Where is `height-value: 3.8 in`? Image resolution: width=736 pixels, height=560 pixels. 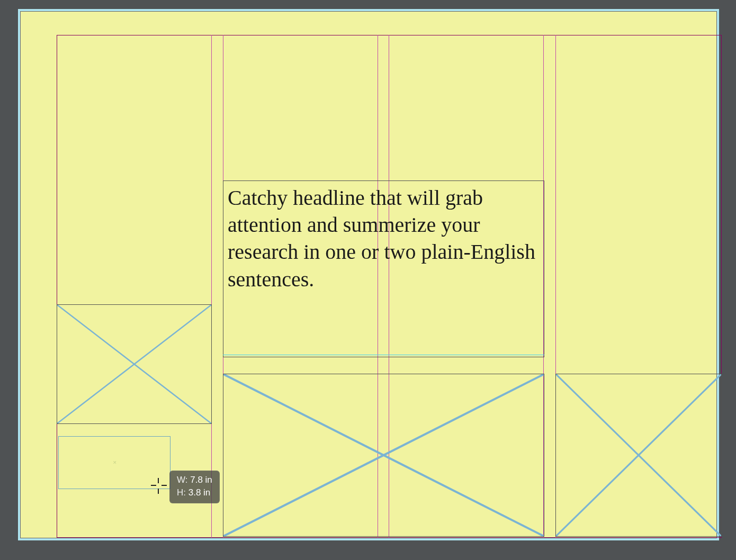
height-value: 3.8 in is located at coordinates (200, 492).